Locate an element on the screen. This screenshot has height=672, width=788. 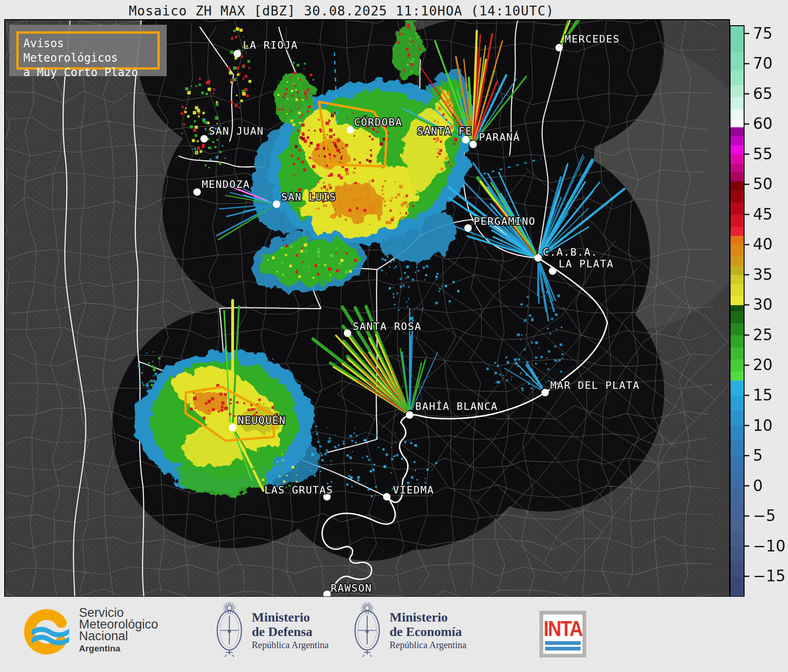
colorbar-tick-55: 55 is located at coordinates (763, 154).